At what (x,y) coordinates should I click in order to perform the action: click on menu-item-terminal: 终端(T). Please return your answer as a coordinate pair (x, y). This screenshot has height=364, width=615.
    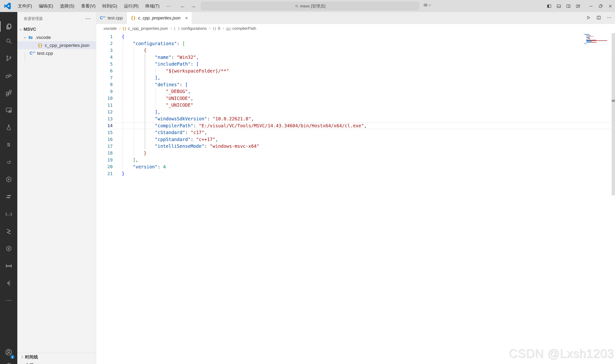
    Looking at the image, I should click on (152, 6).